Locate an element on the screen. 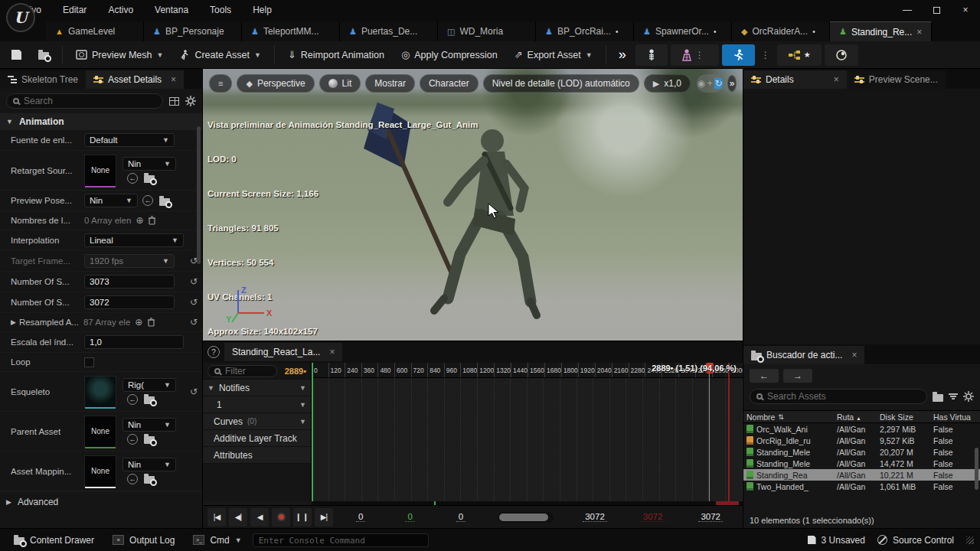 Image resolution: width=980 pixels, height=551 pixels. record-button is located at coordinates (281, 517).